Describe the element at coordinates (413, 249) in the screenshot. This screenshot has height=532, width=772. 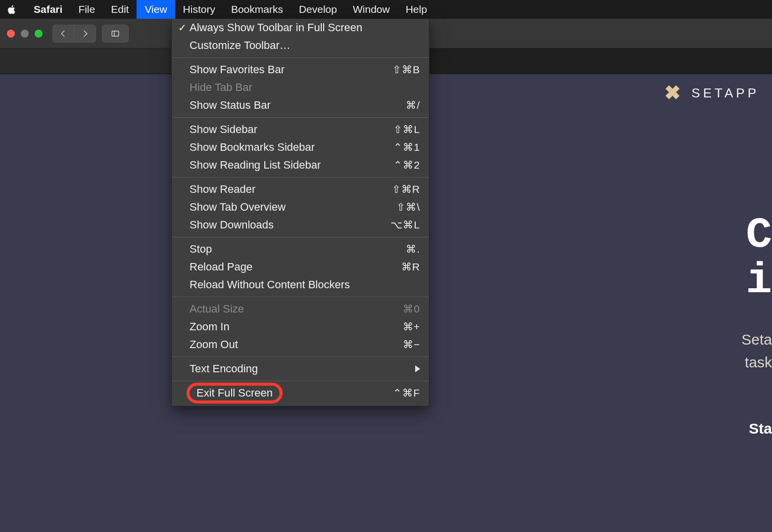
I see `menu-item-shortcut: ⌘.` at that location.